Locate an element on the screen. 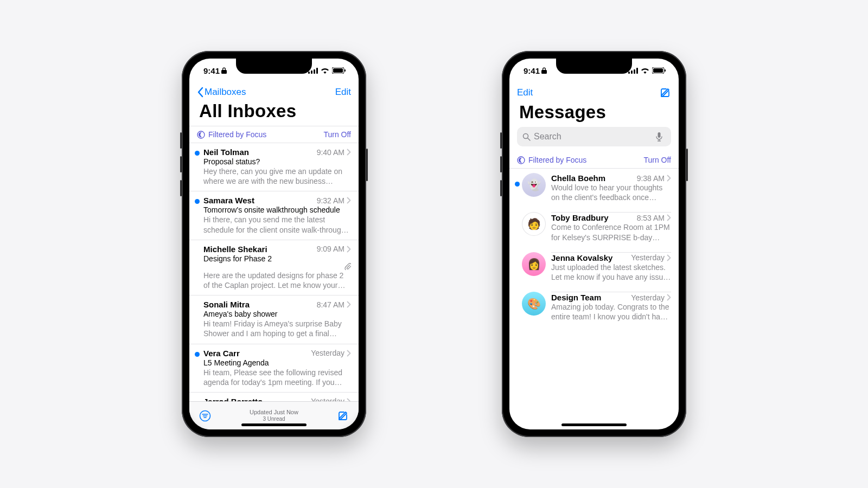  updated-label: Updated Just Now is located at coordinates (274, 412).